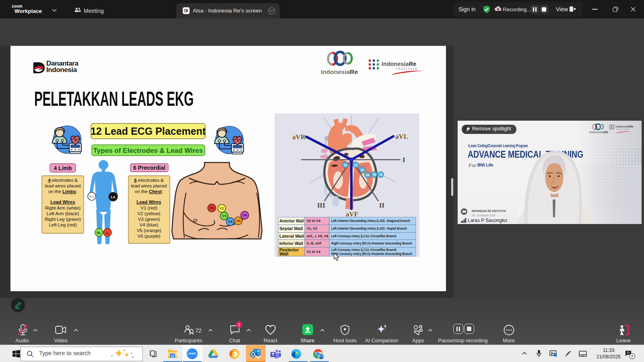 This screenshot has height=362, width=644. I want to click on svg-text: Anterior Wall, so click(291, 221).